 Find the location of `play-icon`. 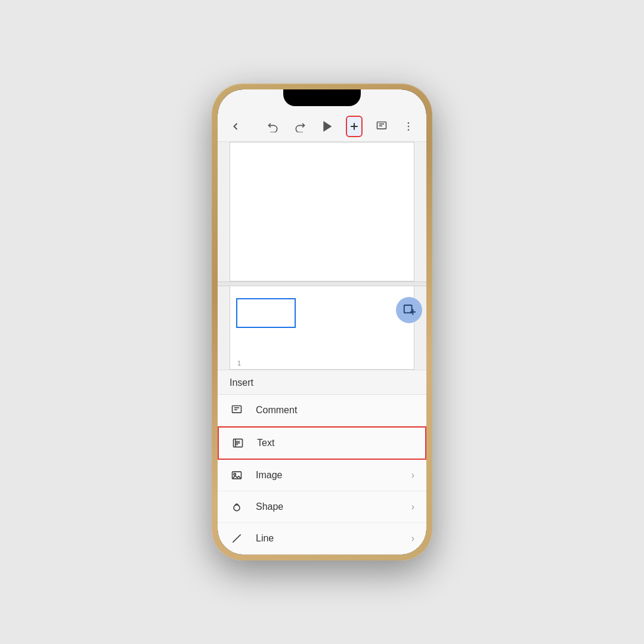

play-icon is located at coordinates (327, 126).